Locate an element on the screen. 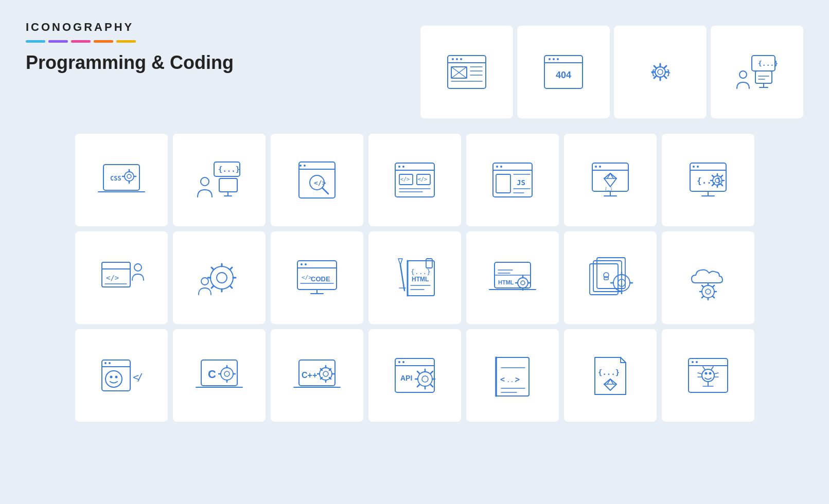  svg-text: HTML is located at coordinates (506, 282).